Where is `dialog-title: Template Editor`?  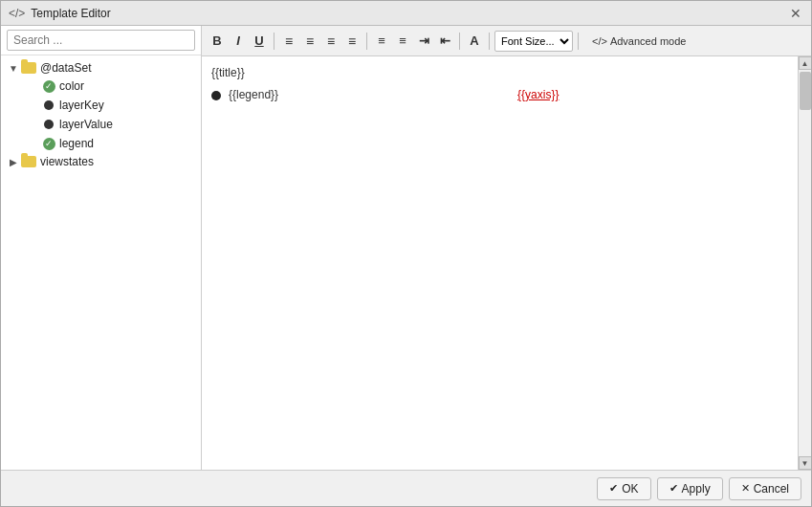
dialog-title: Template Editor is located at coordinates (71, 13).